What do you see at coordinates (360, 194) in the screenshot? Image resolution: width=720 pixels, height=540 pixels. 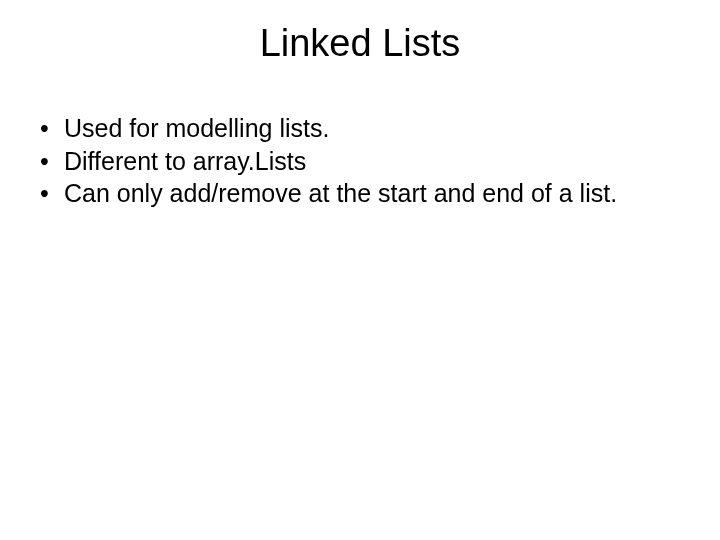 I see `list-item: Can only add/remove at the start and end…` at bounding box center [360, 194].